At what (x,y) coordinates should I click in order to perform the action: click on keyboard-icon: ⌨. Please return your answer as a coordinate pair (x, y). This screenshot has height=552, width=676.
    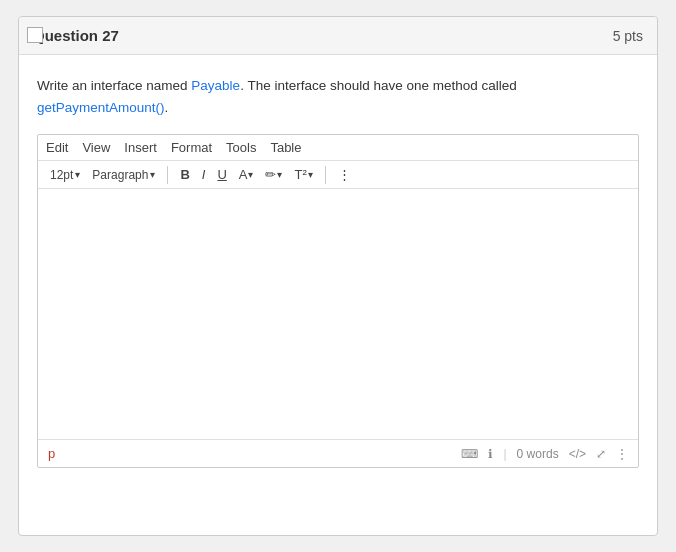
    Looking at the image, I should click on (470, 454).